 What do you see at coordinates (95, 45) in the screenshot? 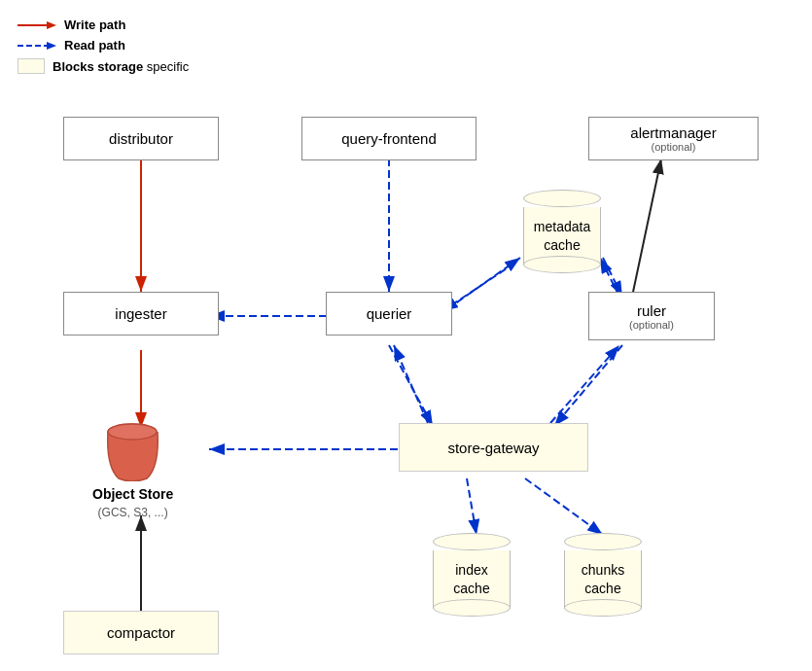
I see `legend-read-label: Read path` at bounding box center [95, 45].